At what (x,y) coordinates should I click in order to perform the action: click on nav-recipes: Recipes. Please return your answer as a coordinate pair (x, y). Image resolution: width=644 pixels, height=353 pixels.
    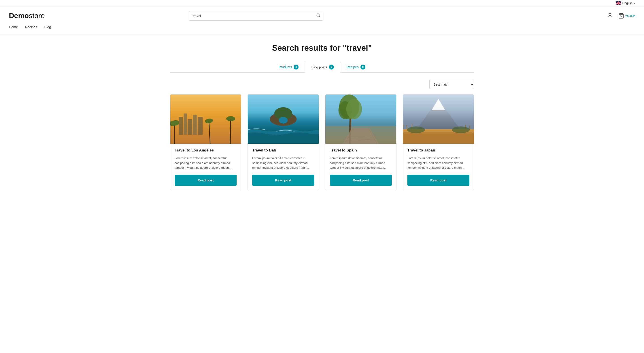
    Looking at the image, I should click on (31, 28).